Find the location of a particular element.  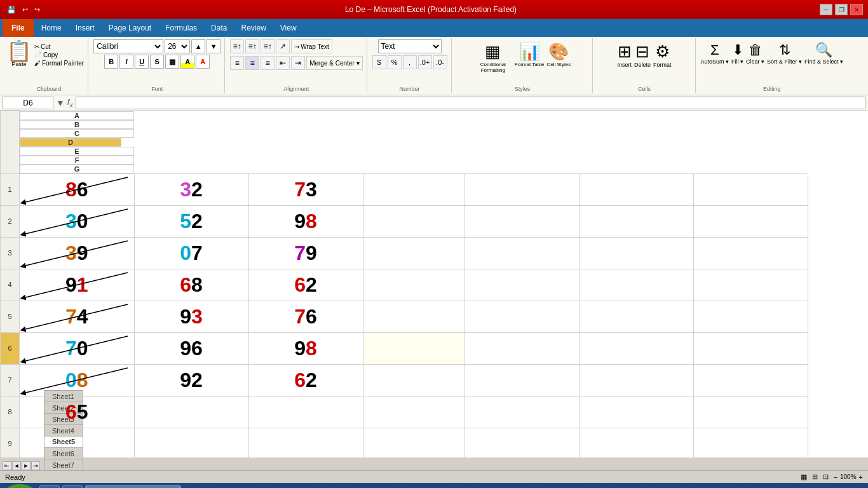

cell-F3 is located at coordinates (636, 253).